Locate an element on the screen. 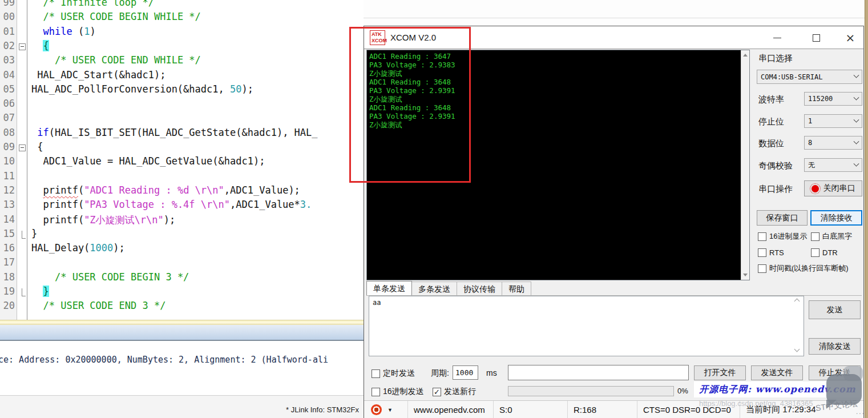  led-icon is located at coordinates (815, 188).